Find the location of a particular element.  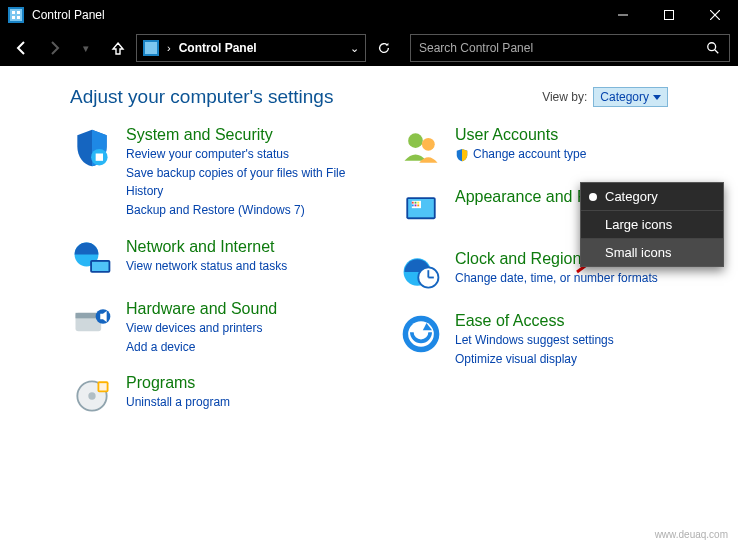

search-input is located at coordinates (554, 48).